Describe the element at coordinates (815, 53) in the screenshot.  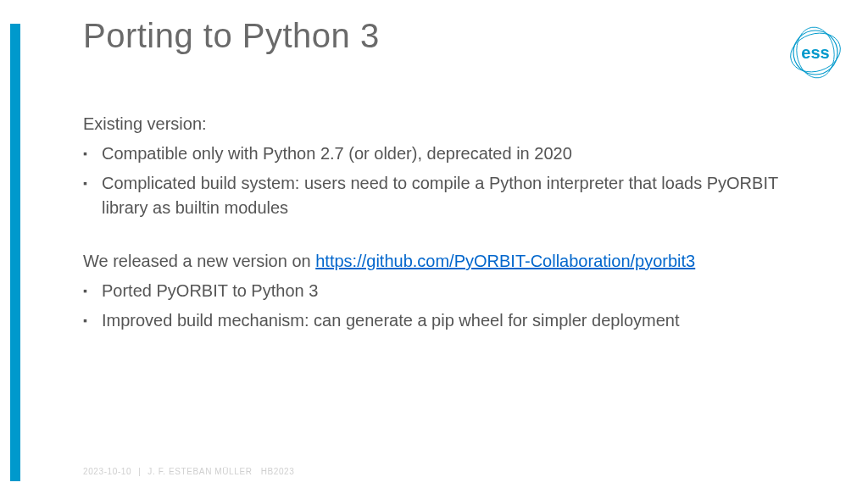
I see `logo-text: ess` at that location.